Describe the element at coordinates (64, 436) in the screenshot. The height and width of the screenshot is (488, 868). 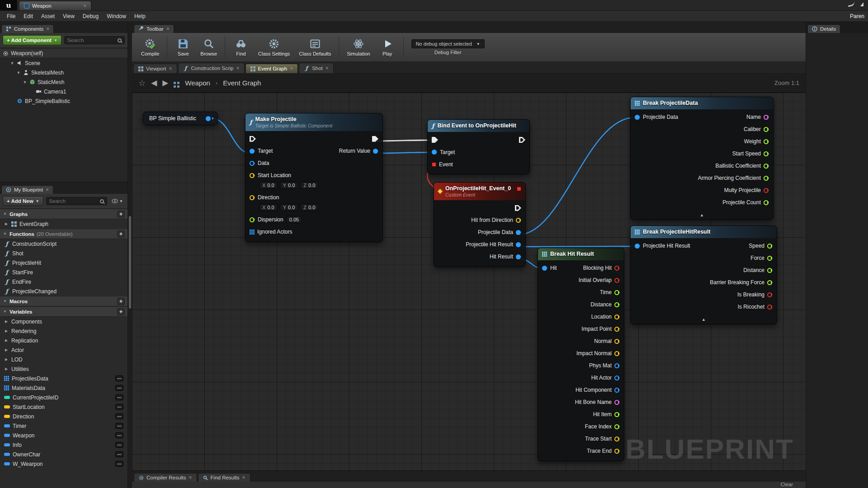
I see `variable-wearpon: Wearpon` at that location.